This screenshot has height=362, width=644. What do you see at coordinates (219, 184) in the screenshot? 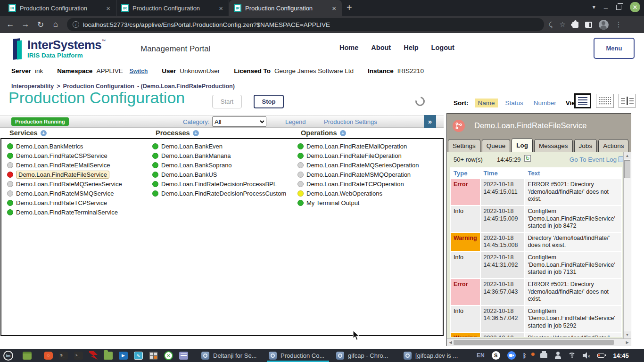
I see `config-item: Demo.Loan.FindRateDecisionProcessBPL` at bounding box center [219, 184].